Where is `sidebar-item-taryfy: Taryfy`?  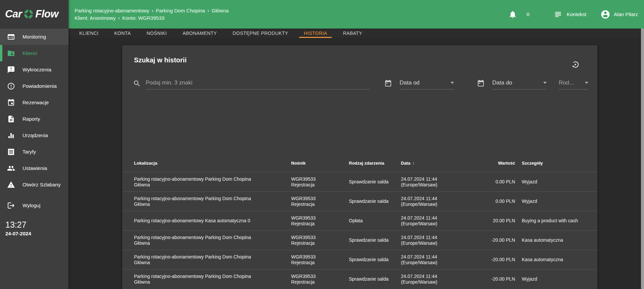 sidebar-item-taryfy: Taryfy is located at coordinates (34, 152).